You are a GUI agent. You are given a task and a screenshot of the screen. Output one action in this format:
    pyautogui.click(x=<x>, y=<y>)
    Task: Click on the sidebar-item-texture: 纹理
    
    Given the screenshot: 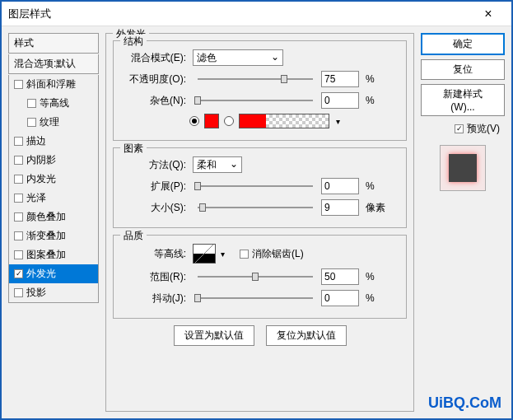 What is the action you would take?
    pyautogui.click(x=54, y=122)
    